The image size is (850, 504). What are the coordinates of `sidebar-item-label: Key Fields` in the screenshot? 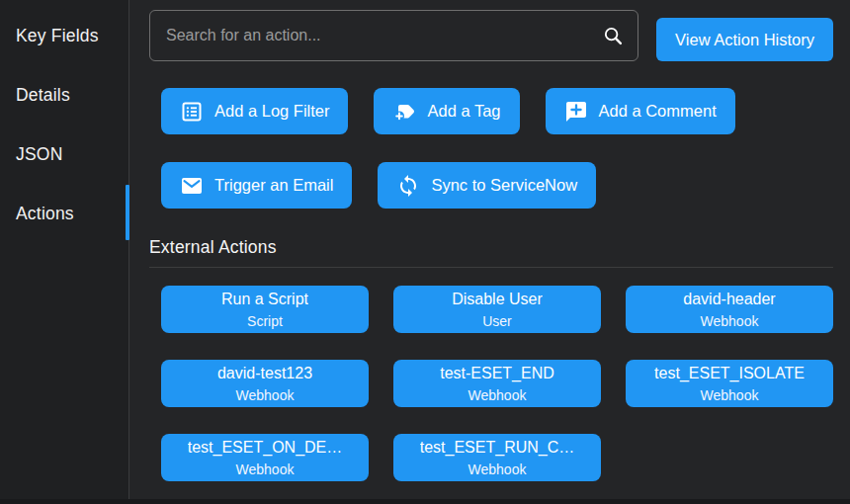 It's located at (57, 36).